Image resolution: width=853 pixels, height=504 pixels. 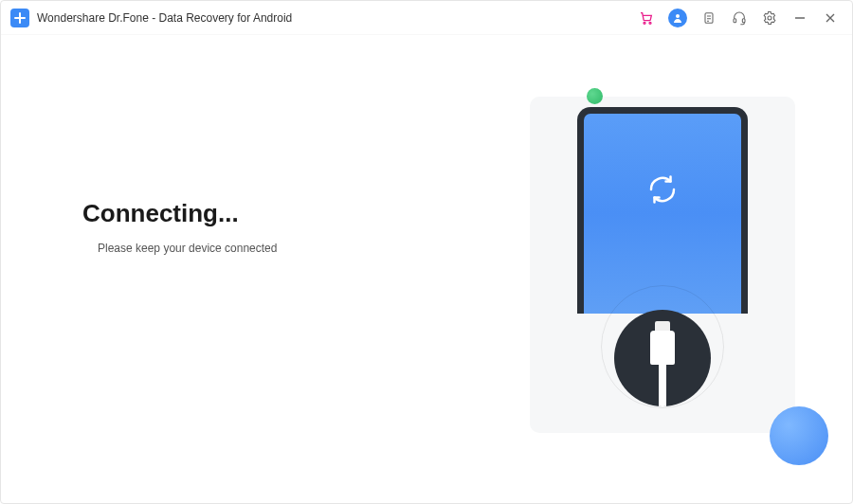 I want to click on connector-illustration, so click(x=662, y=347).